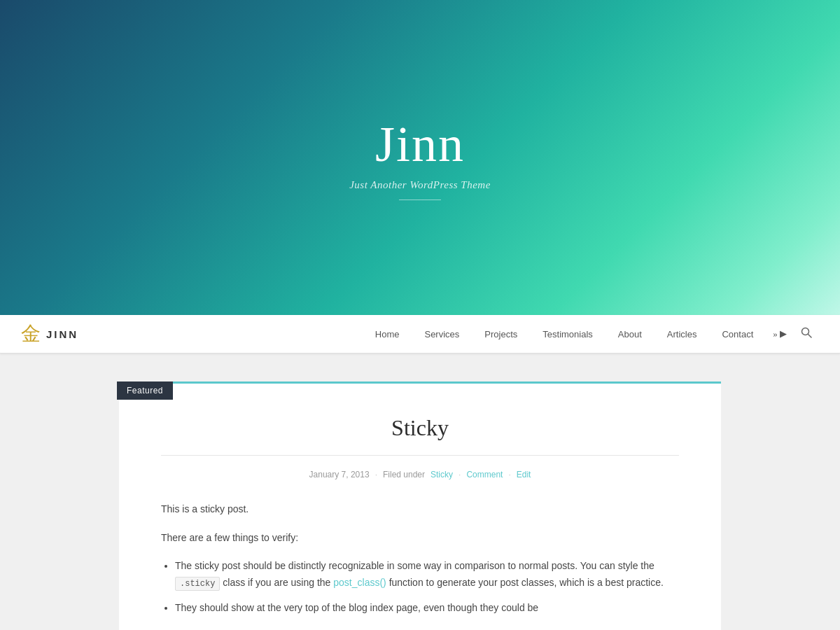 Image resolution: width=840 pixels, height=630 pixels. I want to click on post-edit-link: Edit, so click(524, 475).